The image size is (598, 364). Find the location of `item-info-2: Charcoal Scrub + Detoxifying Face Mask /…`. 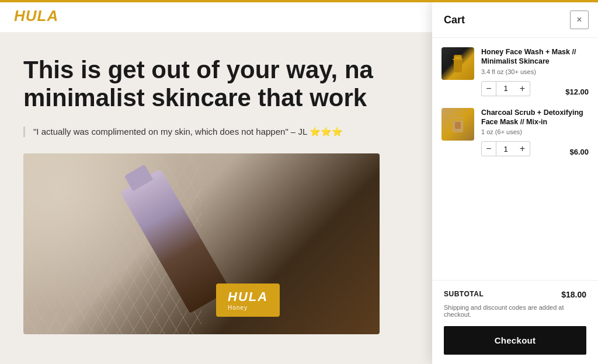

item-info-2: Charcoal Scrub + Detoxifying Face Mask /… is located at coordinates (535, 132).